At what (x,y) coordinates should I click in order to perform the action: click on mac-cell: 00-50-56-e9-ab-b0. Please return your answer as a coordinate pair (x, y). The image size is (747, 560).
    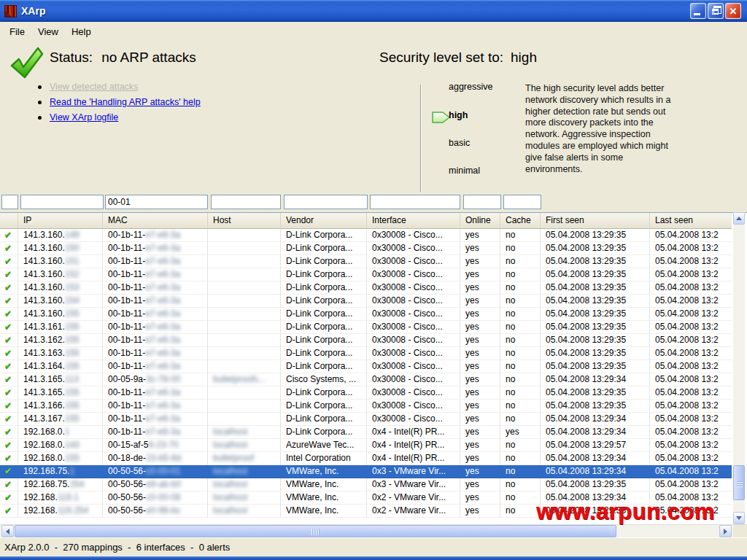
    Looking at the image, I should click on (155, 485).